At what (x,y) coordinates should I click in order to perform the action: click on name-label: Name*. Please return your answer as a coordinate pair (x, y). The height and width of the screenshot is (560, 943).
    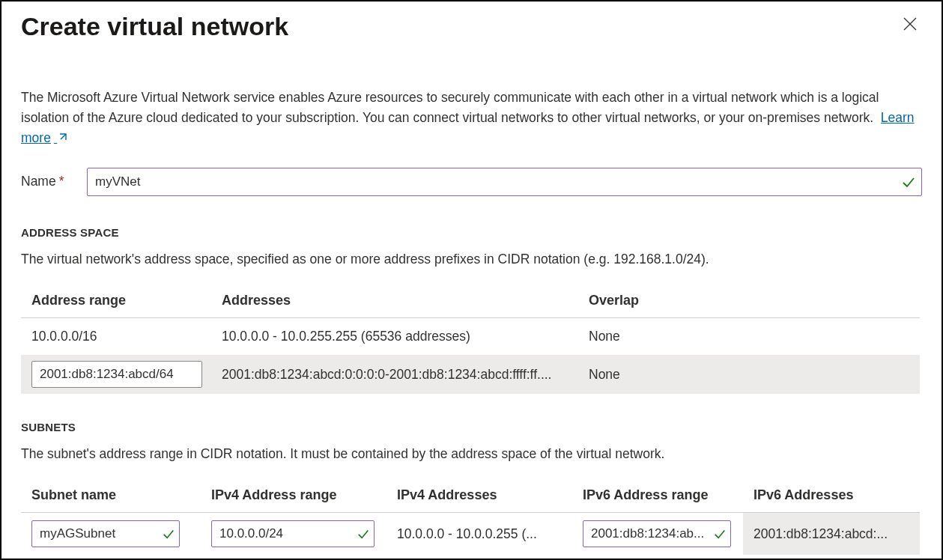
    Looking at the image, I should click on (54, 181).